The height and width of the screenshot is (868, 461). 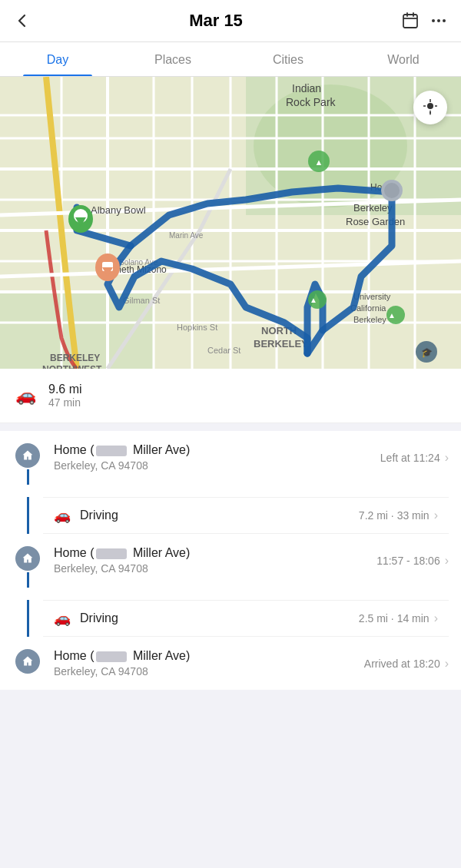 What do you see at coordinates (121, 450) in the screenshot?
I see `location-name-1: Home ( Miller Ave)` at bounding box center [121, 450].